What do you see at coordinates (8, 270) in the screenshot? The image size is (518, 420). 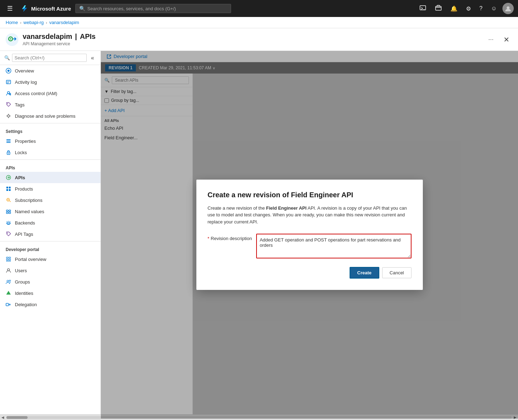 I see `users-icon` at bounding box center [8, 270].